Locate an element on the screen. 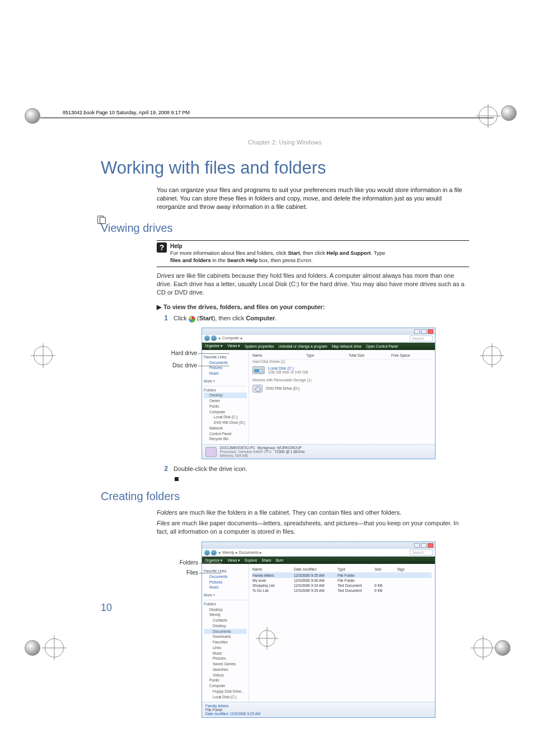 This screenshot has width=534, height=756. tree-controlpanel: Control Panel is located at coordinates (225, 434).